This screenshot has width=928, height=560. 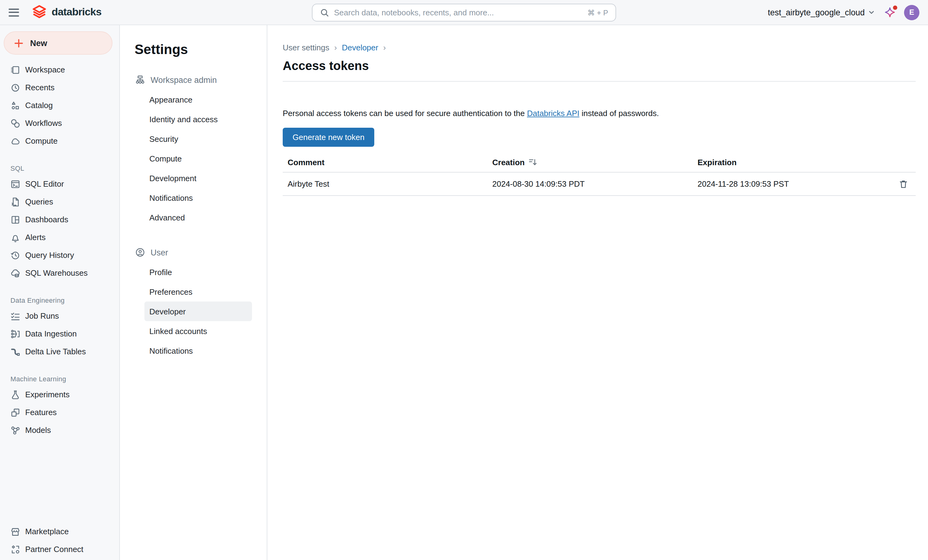 What do you see at coordinates (60, 333) in the screenshot?
I see `sidebar-item-data-ingestion: Data Ingestion` at bounding box center [60, 333].